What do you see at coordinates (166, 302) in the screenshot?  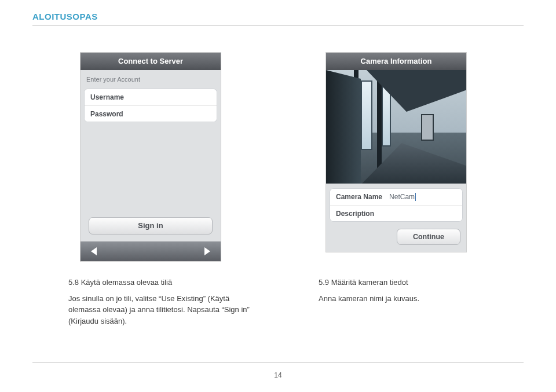 I see `caption-left: 5.8 Käytä olemassa olevaa tiliä Jos sinu…` at bounding box center [166, 302].